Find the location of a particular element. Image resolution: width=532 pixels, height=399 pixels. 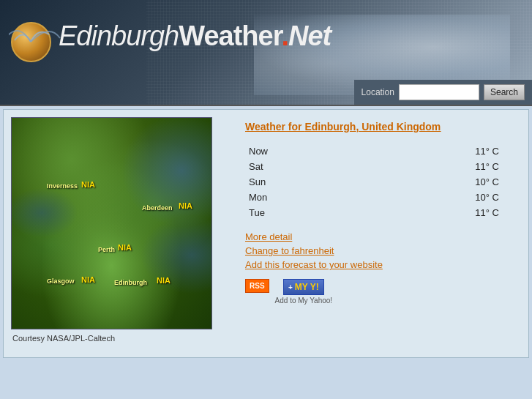

forecast-row: Mon 10° C is located at coordinates (379, 198).